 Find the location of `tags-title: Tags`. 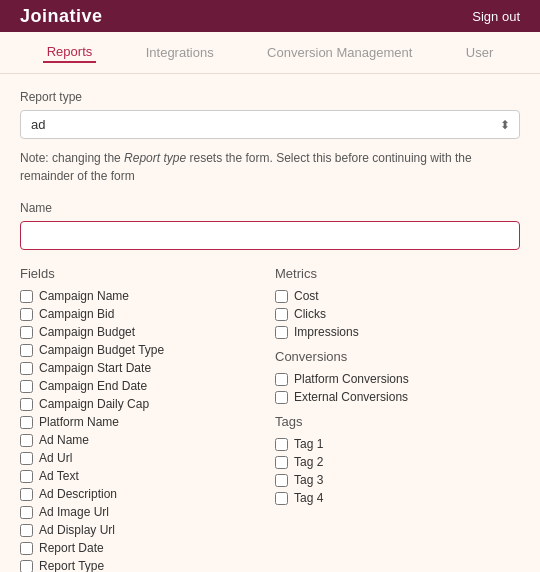

tags-title: Tags is located at coordinates (398, 422).